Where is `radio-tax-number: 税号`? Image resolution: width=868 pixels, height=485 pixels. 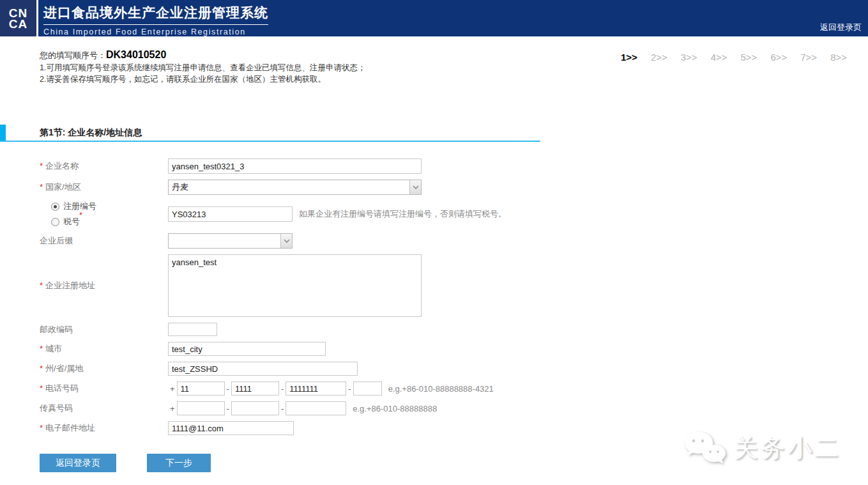
radio-tax-number: 税号 is located at coordinates (110, 222).